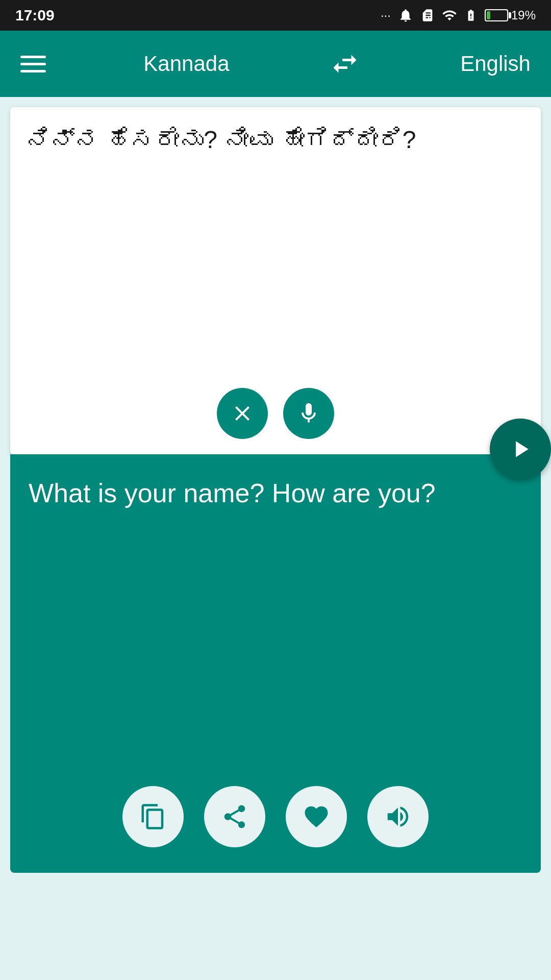 The image size is (551, 980). Describe the element at coordinates (276, 15) in the screenshot. I see `status-bar: 17:09 ··· 19%` at that location.